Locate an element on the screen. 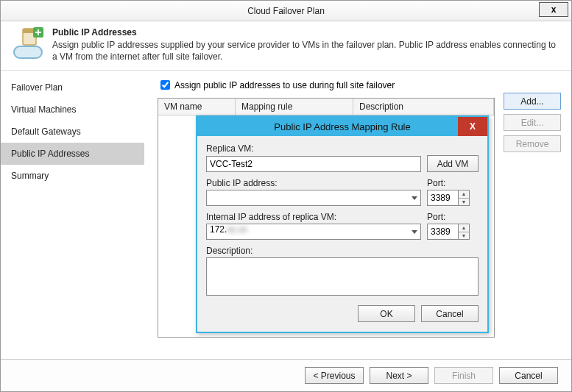  table-side-buttons: Add... Edit... Remove is located at coordinates (532, 122).